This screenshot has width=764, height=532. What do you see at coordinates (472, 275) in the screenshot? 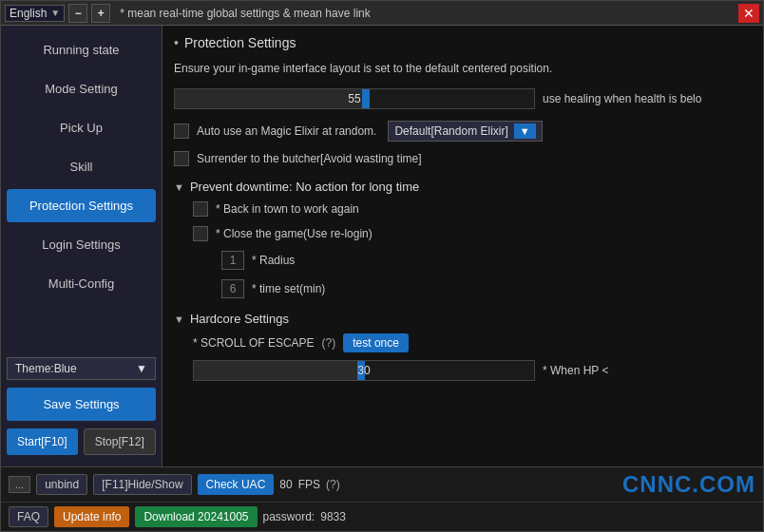
I see `radius-row: 1 * Radius 6 * time set(min)` at bounding box center [472, 275].